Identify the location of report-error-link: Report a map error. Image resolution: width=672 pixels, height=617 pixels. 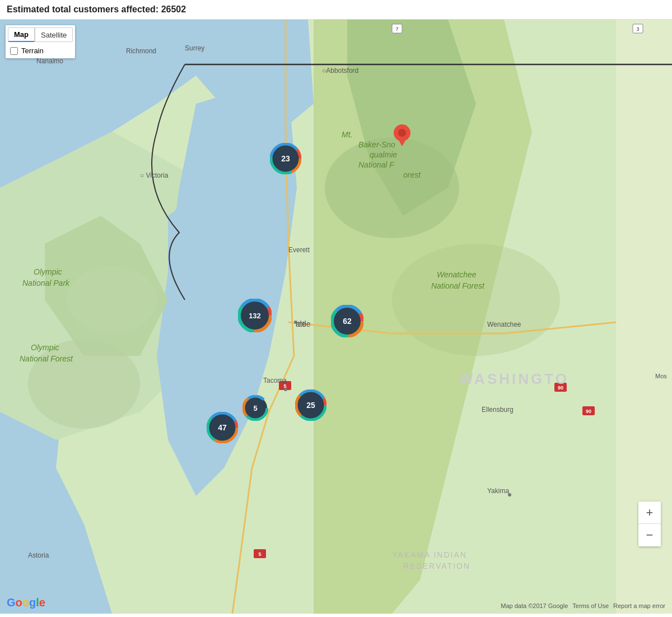
(640, 606).